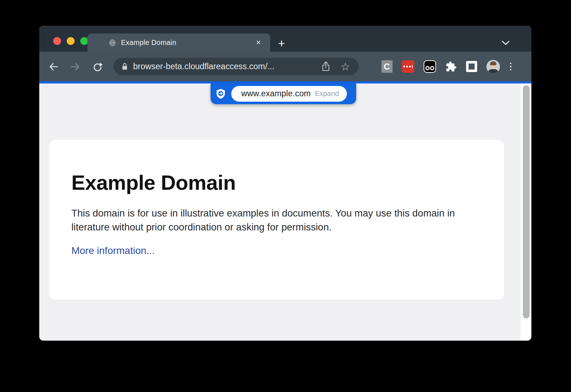  Describe the element at coordinates (187, 43) in the screenshot. I see `tab-title: Example Domain` at that location.